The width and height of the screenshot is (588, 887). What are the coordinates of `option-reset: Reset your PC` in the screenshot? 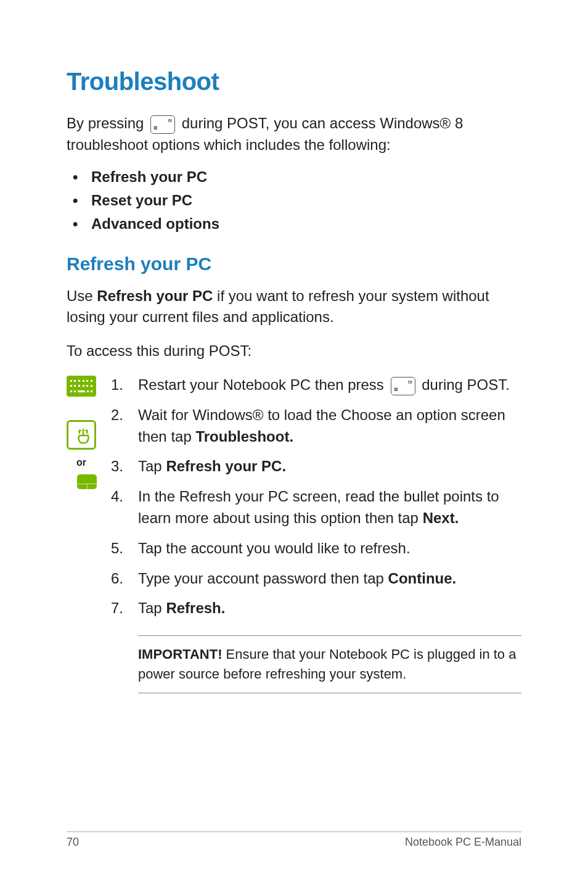 It's located at (306, 200).